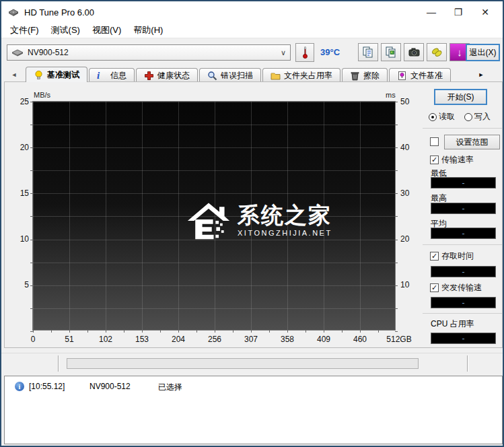  Describe the element at coordinates (285, 233) in the screenshot. I see `watermark-subtitle: XITONGZHIJIA.NET` at that location.